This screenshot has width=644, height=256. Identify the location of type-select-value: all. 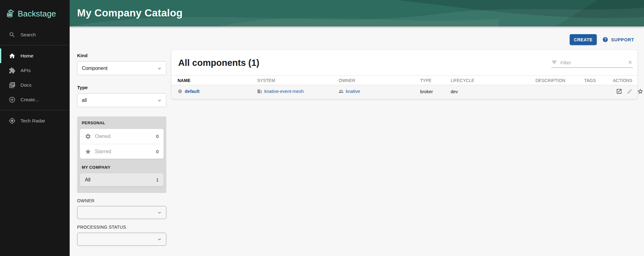
(84, 100).